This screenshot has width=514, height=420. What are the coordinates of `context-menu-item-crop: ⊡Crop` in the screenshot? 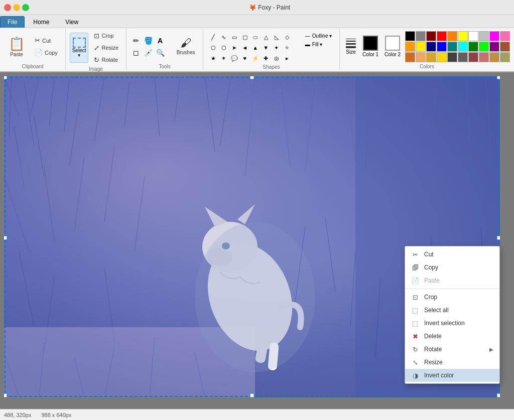 It's located at (452, 297).